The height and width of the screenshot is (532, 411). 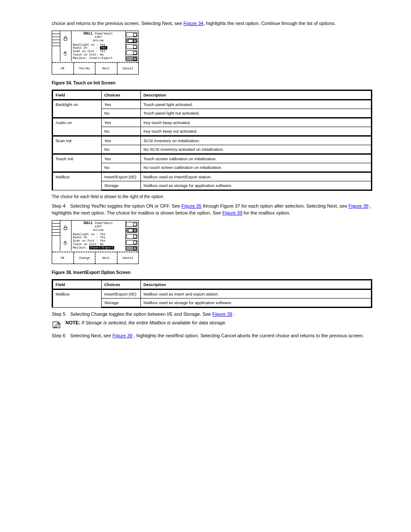 What do you see at coordinates (232, 213) in the screenshot?
I see `step4-link-fig39: Figure 39` at bounding box center [232, 213].